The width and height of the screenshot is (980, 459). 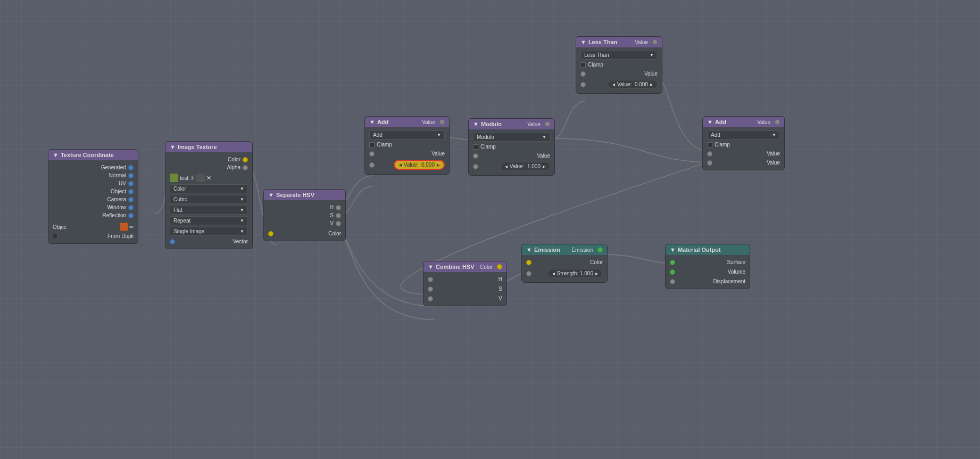 I want to click on mod-clamp-row: Clamp, so click(x=512, y=147).